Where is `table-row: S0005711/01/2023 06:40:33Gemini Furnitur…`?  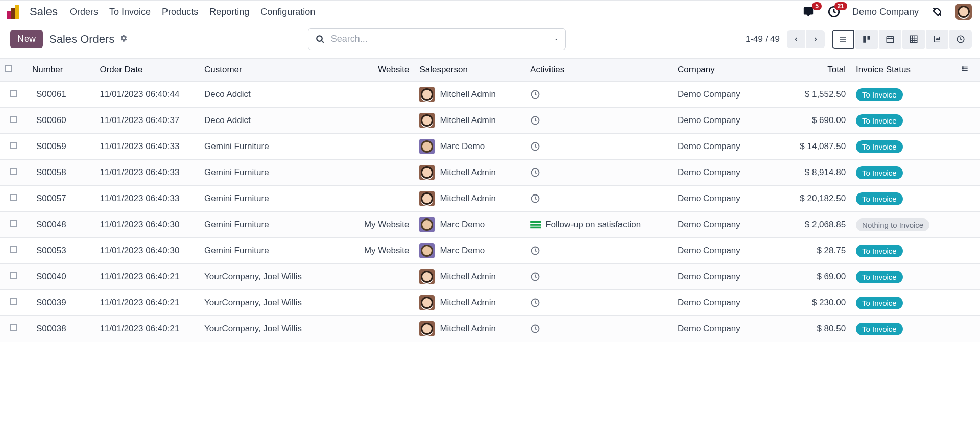
table-row: S0005711/01/2023 06:40:33Gemini Furnitur… is located at coordinates (490, 199).